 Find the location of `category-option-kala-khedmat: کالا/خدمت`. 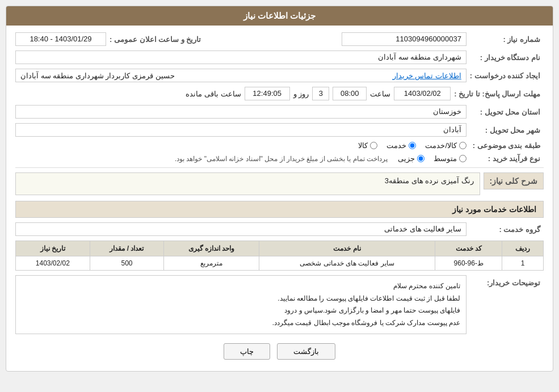

category-option-kala-khedmat: کالا/خدمت is located at coordinates (446, 145).